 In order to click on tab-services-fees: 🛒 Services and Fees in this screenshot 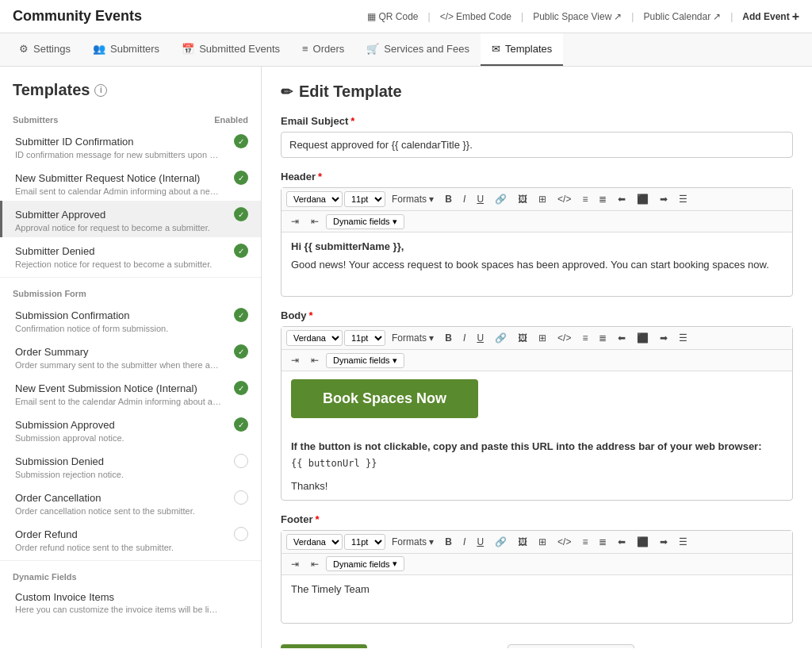, I will do `click(418, 49)`.